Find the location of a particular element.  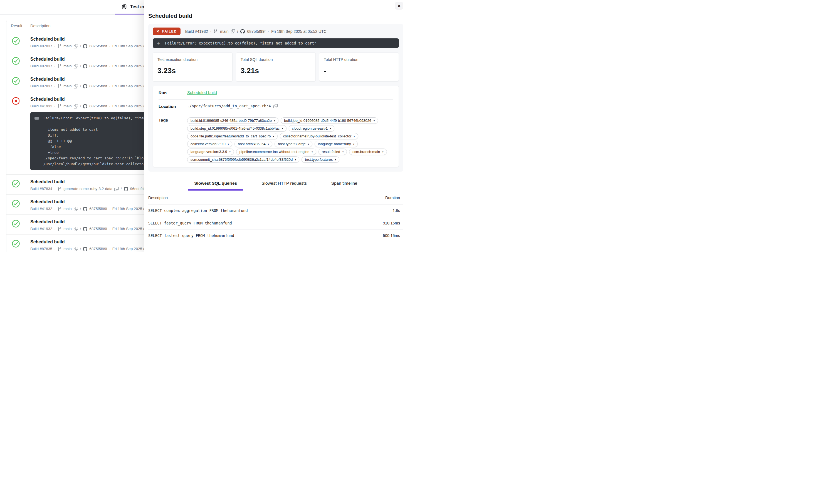

panel-tab: Span timeline is located at coordinates (344, 184).